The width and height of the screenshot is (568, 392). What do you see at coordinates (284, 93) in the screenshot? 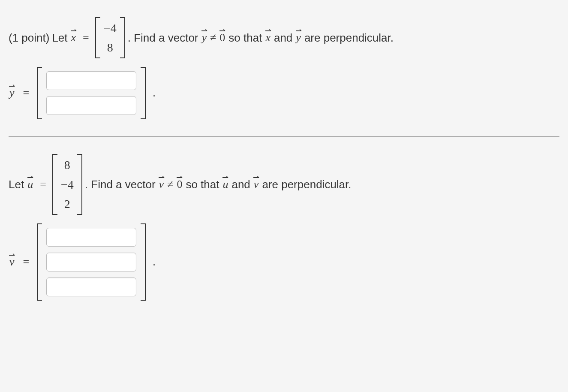
I see `answer-y-row: ⇀ y = .` at bounding box center [284, 93].